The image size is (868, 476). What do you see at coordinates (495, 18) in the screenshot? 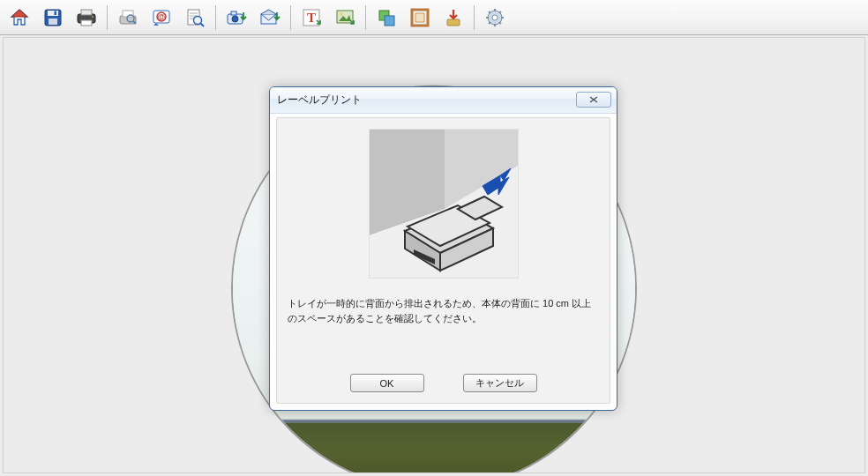
I see `settings-gear-icon` at bounding box center [495, 18].